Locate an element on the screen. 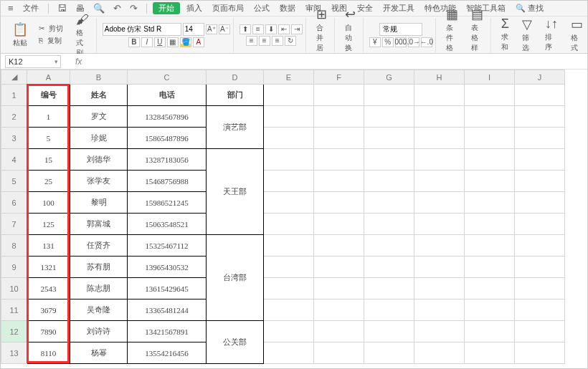 This screenshot has height=369, width=588. number-format-select is located at coordinates (401, 29).